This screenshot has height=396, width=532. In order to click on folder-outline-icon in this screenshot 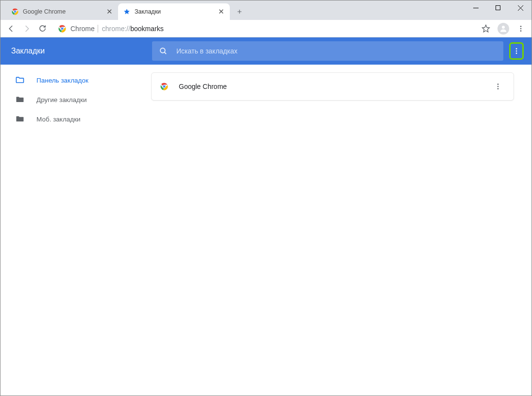, I will do `click(20, 80)`.